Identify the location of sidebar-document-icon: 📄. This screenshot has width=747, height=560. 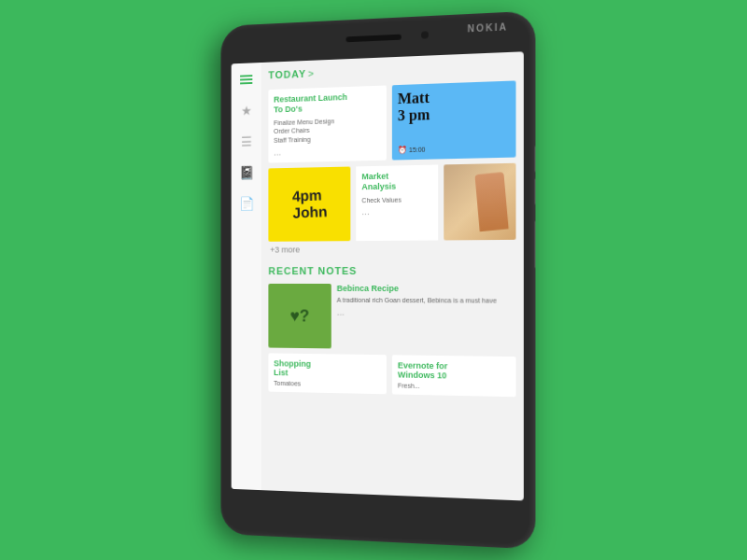
(247, 203).